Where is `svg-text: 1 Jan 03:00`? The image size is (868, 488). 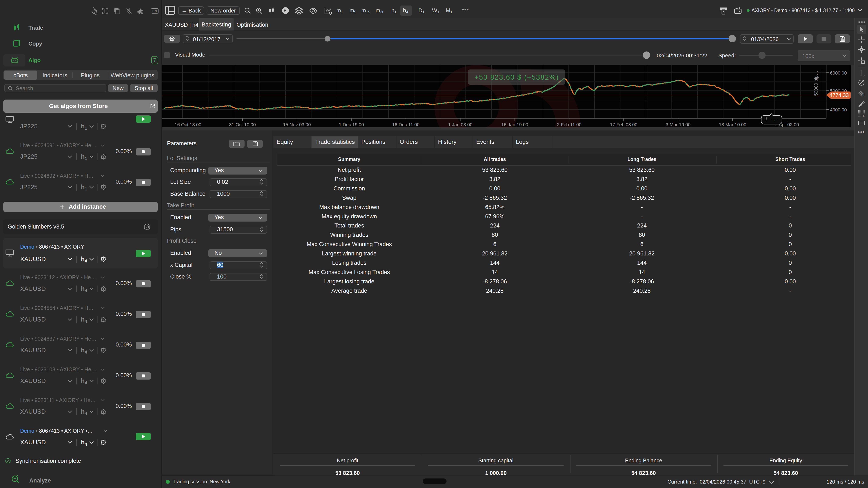 svg-text: 1 Jan 03:00 is located at coordinates (460, 125).